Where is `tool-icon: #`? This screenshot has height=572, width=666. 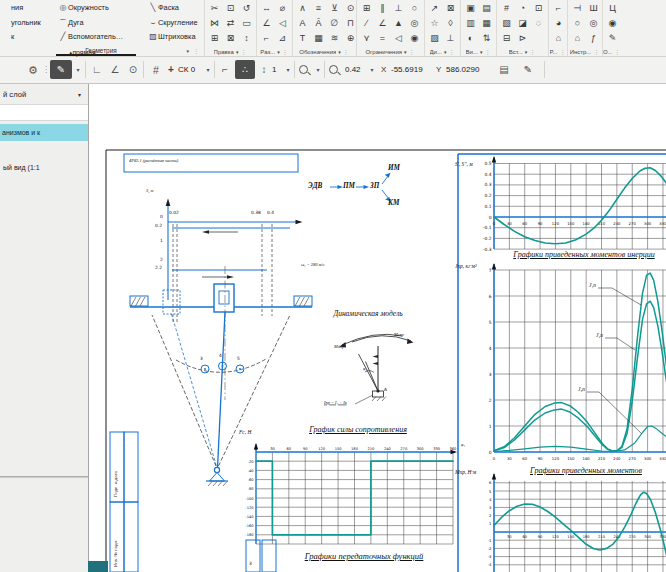 tool-icon: # is located at coordinates (506, 8).